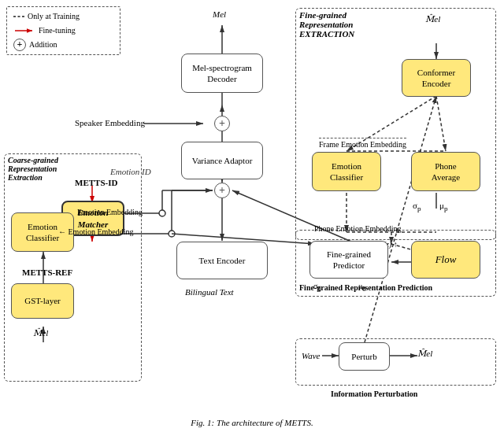 The height and width of the screenshot is (432, 504). What do you see at coordinates (222, 260) in the screenshot?
I see `text-encoder-label: Text Encoder` at bounding box center [222, 260].